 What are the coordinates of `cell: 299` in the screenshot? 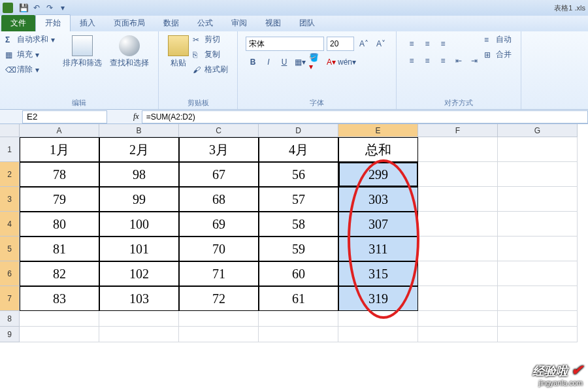 It's located at (378, 174).